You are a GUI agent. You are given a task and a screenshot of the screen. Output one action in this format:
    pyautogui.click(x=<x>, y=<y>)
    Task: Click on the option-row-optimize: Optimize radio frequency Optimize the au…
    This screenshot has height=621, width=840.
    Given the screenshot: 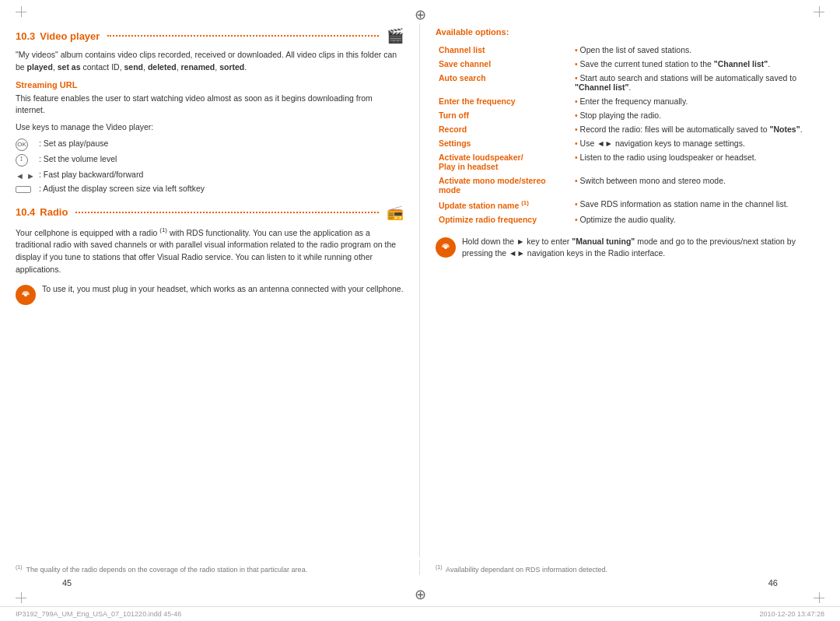 What is the action you would take?
    pyautogui.click(x=630, y=219)
    